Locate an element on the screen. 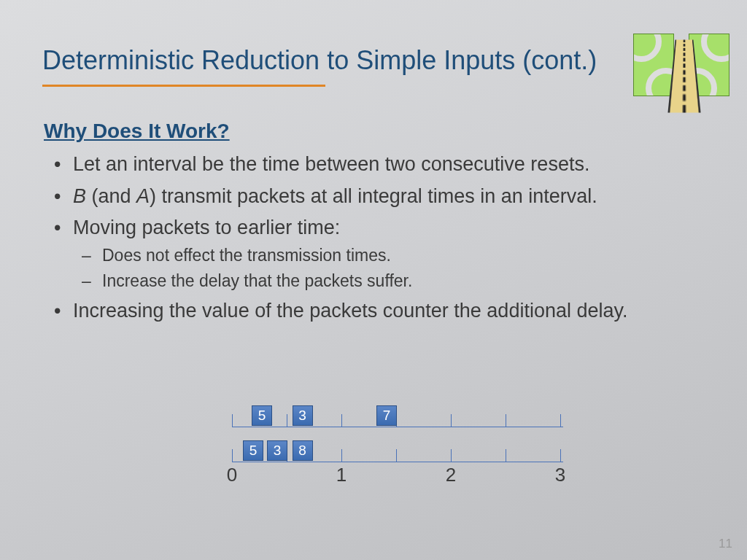 Image resolution: width=747 pixels, height=560 pixels. map-tile-left is located at coordinates (654, 65).